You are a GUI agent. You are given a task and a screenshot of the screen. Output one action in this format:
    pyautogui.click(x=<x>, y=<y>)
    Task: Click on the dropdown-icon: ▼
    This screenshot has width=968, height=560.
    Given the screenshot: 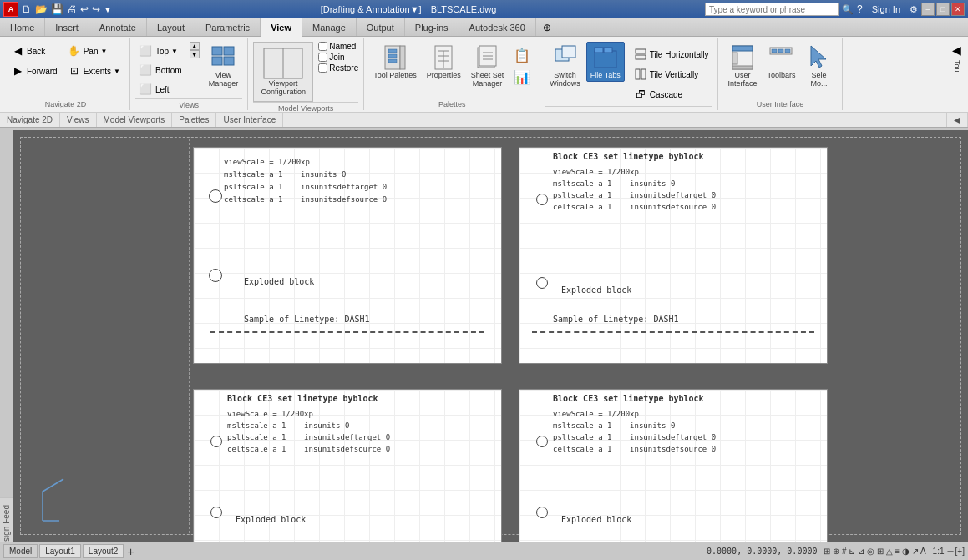 What is the action you would take?
    pyautogui.click(x=108, y=10)
    